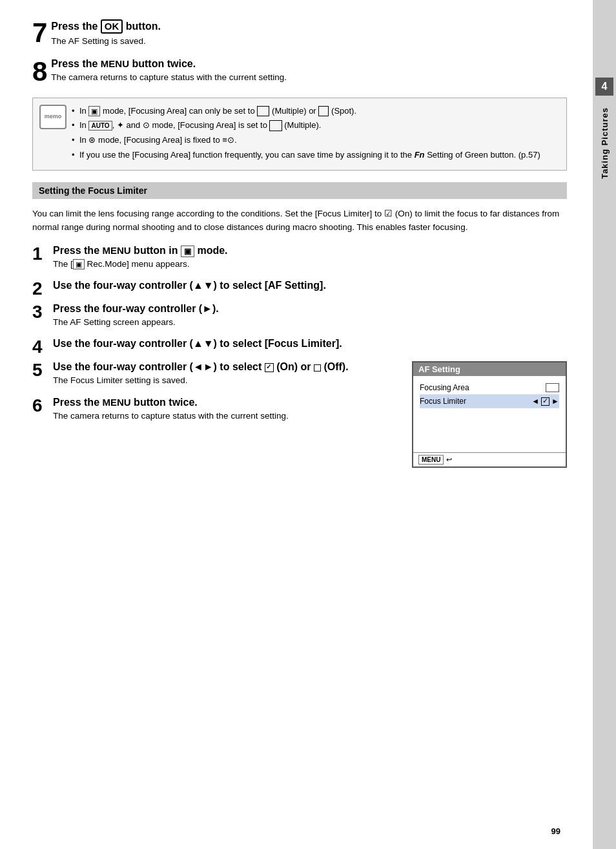 Image resolution: width=616 pixels, height=849 pixels. Describe the element at coordinates (300, 191) in the screenshot. I see `section-heading: Setting the Focus Limiter` at that location.